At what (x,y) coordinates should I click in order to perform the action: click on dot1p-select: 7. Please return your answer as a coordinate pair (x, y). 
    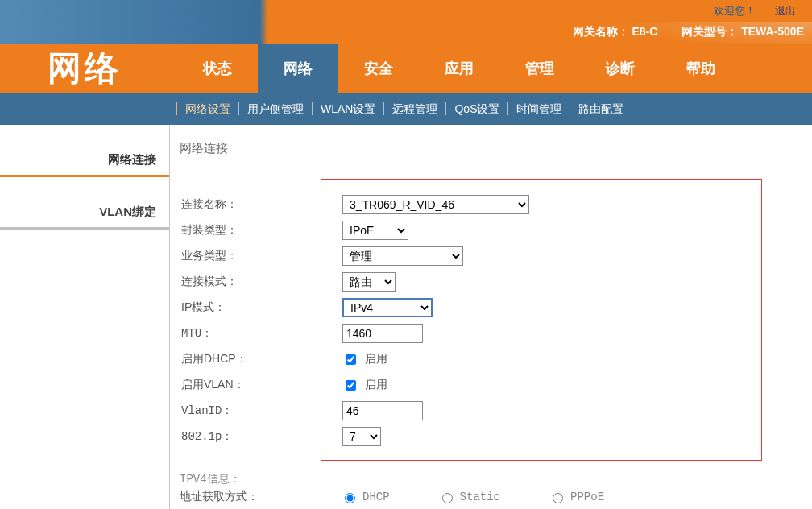
    Looking at the image, I should click on (362, 437).